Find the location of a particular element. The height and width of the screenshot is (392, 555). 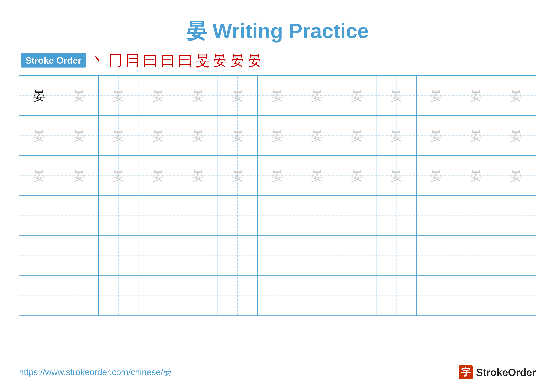

grid-cell-1-7: 晏 is located at coordinates (278, 96).